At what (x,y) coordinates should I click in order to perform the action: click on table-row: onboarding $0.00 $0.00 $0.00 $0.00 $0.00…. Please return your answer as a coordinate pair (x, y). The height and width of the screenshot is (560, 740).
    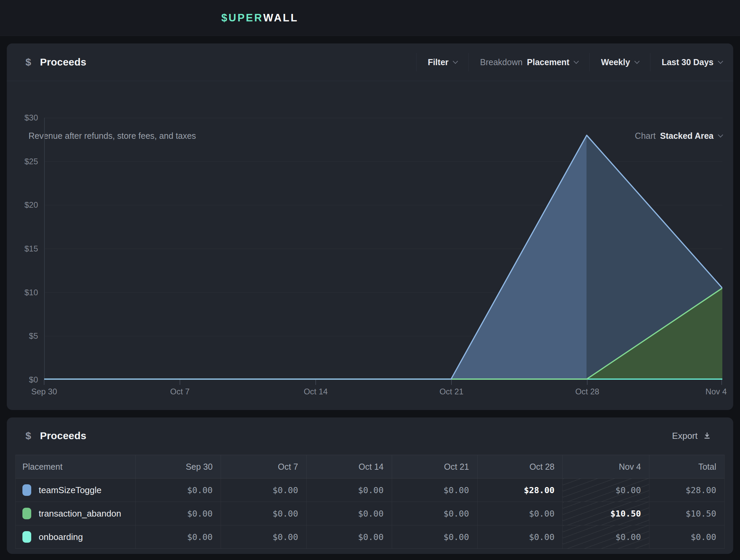
    Looking at the image, I should click on (370, 537).